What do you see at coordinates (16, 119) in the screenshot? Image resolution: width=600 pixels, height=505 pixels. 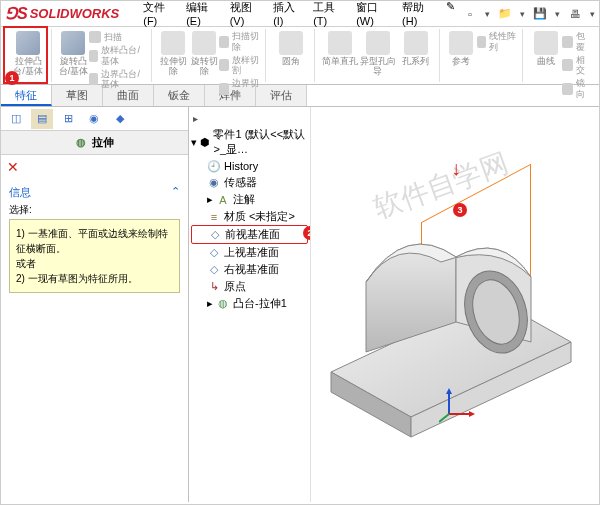 I see `pm-tab-tree-icon: ◫` at bounding box center [16, 119].